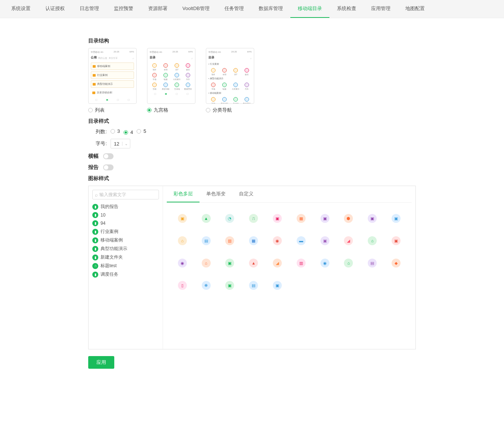 The image size is (504, 429). Describe the element at coordinates (21, 9) in the screenshot. I see `topnav-tab: 系统设置` at that location.